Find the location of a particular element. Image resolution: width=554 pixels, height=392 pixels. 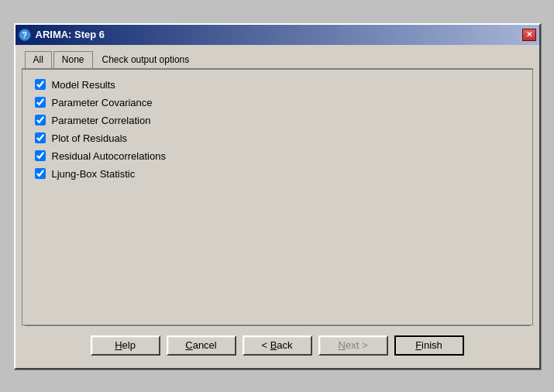

cancel-button-label: Cancel is located at coordinates (201, 346).